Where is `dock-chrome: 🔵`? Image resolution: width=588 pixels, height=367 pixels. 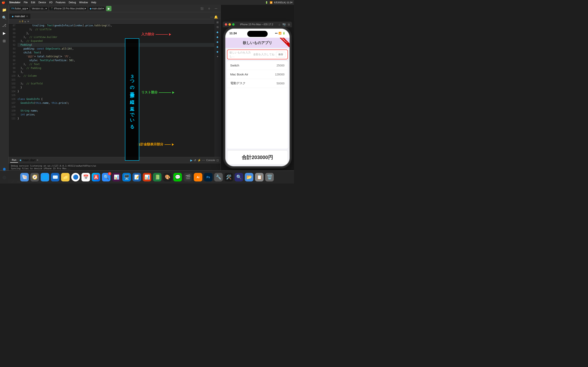
dock-chrome: 🔵 is located at coordinates (76, 177).